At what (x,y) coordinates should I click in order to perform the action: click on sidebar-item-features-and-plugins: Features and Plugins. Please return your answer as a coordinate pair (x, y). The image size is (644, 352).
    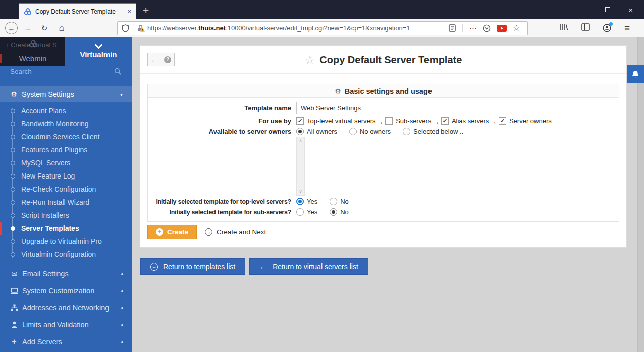
    Looking at the image, I should click on (66, 150).